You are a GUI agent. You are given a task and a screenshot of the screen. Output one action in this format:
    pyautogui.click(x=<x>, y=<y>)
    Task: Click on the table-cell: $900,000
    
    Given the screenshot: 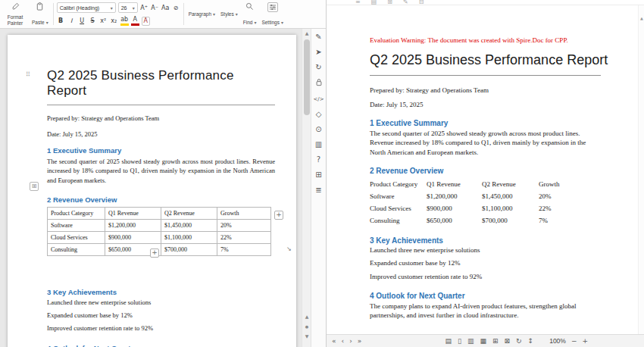 What is the action you would take?
    pyautogui.click(x=133, y=238)
    